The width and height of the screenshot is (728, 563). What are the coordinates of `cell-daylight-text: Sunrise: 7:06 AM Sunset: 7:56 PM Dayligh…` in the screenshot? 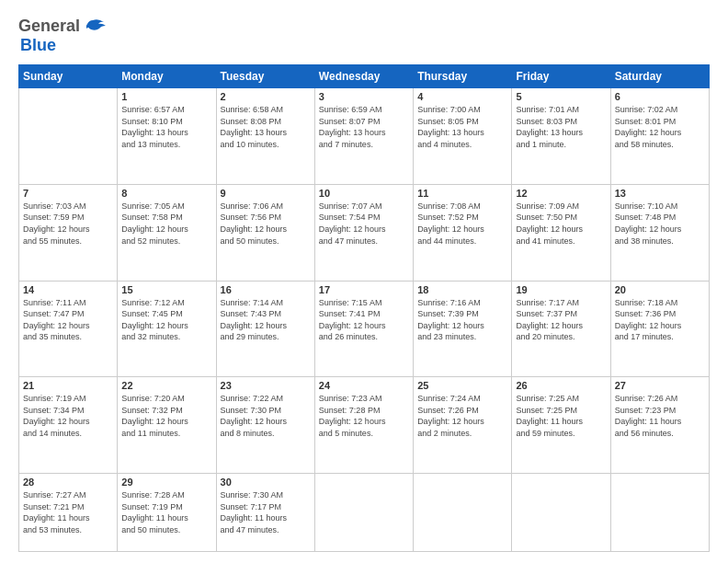 It's located at (266, 224).